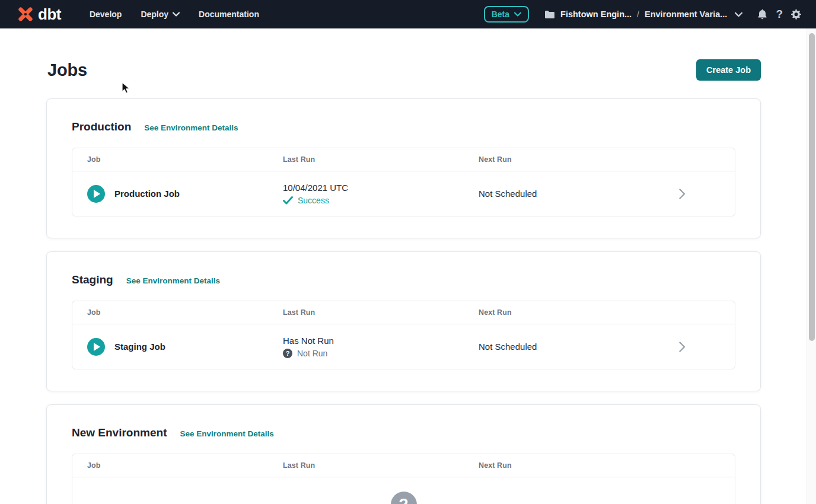 This screenshot has height=504, width=816. What do you see at coordinates (381, 340) in the screenshot?
I see `last-run-date: Has Not Run` at bounding box center [381, 340].